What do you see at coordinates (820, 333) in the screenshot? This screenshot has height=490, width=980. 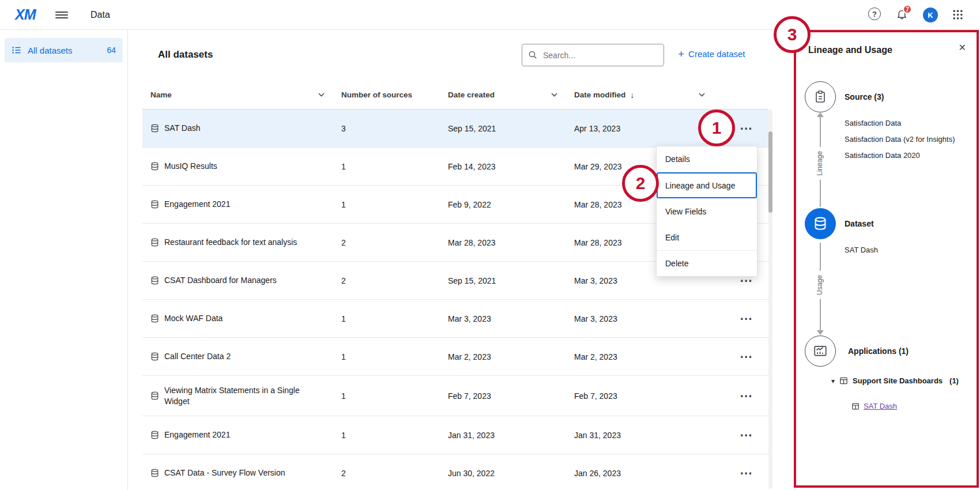 I see `usage-arrow-down-icon` at bounding box center [820, 333].